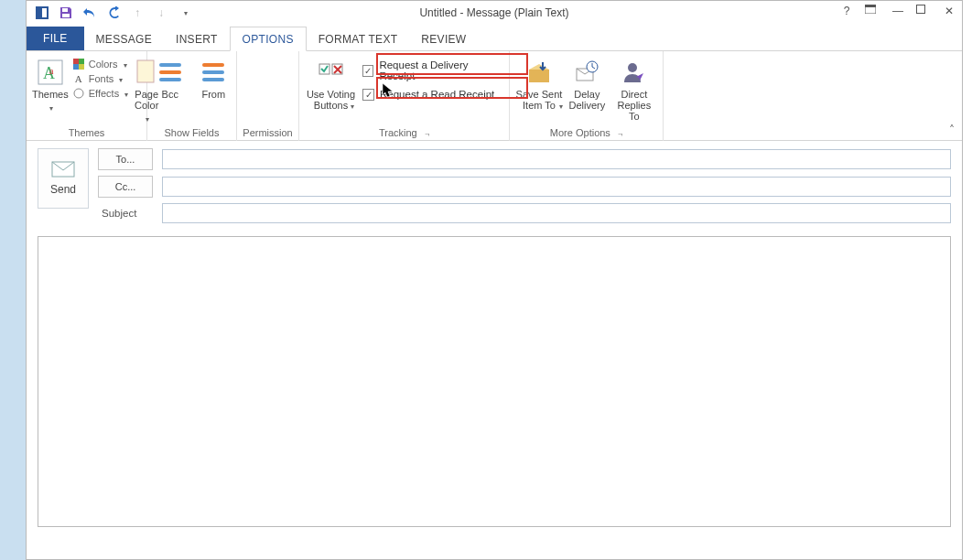 Image resolution: width=972 pixels, height=560 pixels. I want to click on background-stripe, so click(13, 280).